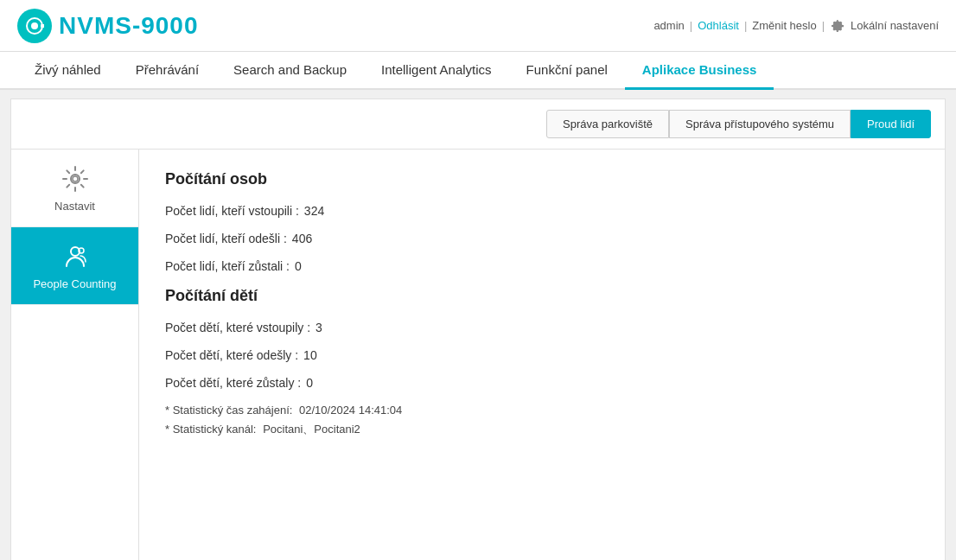 This screenshot has width=956, height=560. What do you see at coordinates (74, 283) in the screenshot?
I see `counting-label: People Counting` at bounding box center [74, 283].